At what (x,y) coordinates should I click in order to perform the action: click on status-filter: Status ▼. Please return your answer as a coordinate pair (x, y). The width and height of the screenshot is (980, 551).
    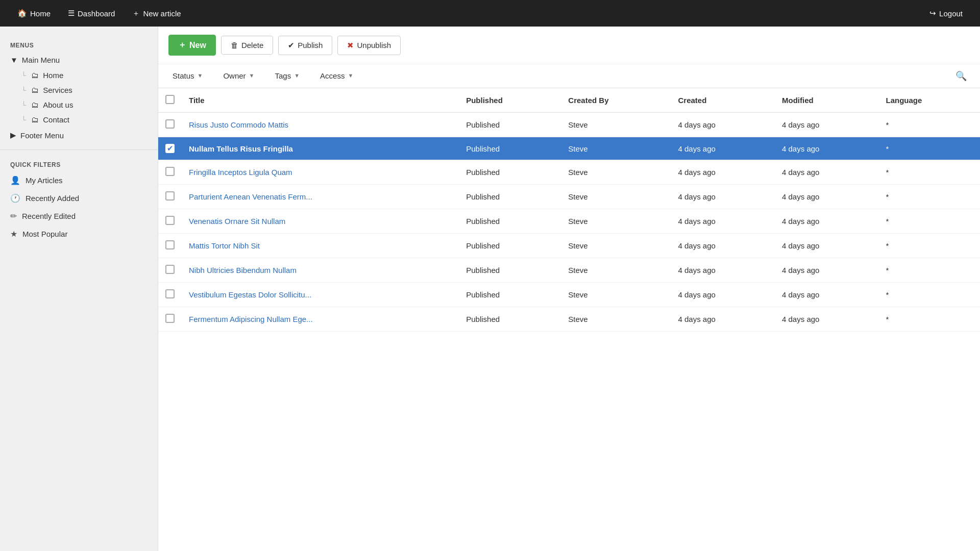
    Looking at the image, I should click on (188, 77).